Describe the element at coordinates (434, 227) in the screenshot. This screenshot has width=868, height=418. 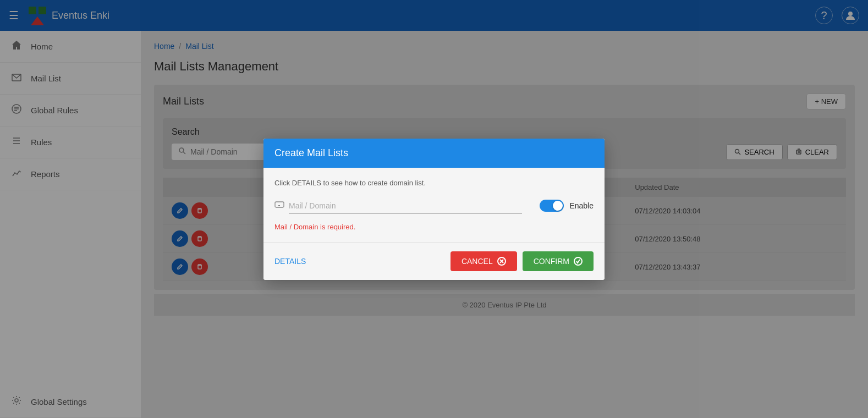
I see `error-text: Mail / Domain is required.` at that location.